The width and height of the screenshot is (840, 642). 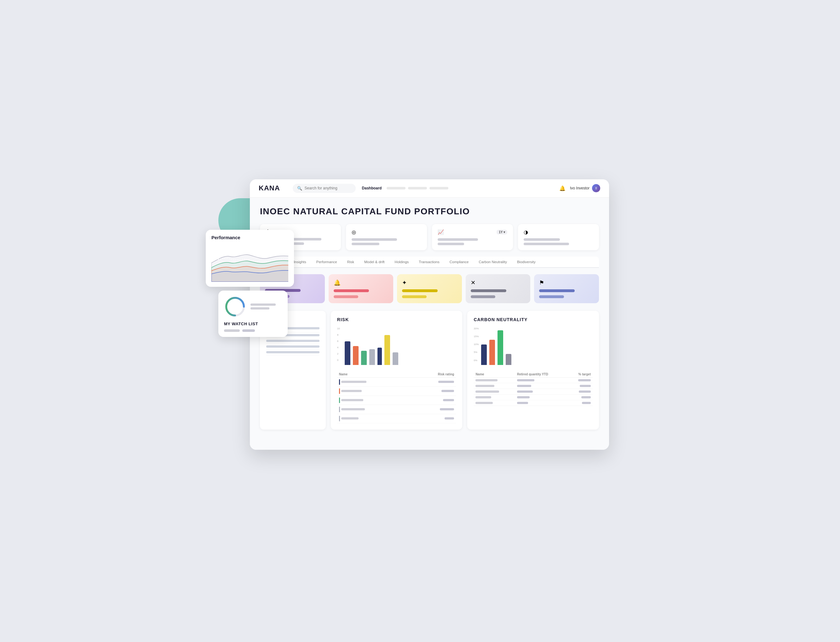 I want to click on watch-list-lines, so click(x=263, y=306).